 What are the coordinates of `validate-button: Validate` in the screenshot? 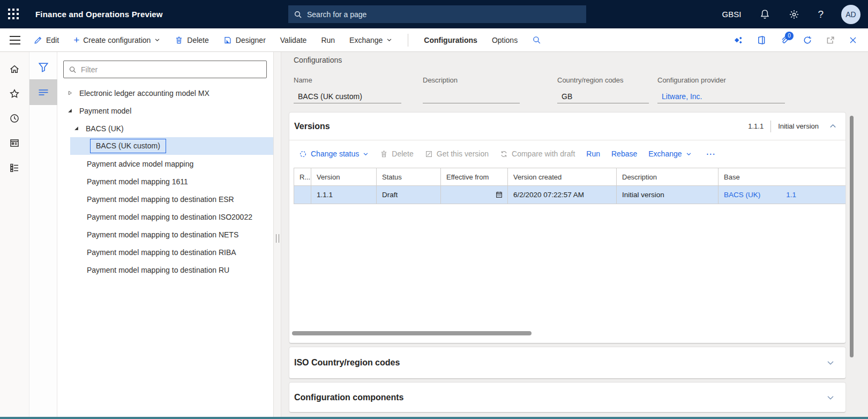 It's located at (294, 40).